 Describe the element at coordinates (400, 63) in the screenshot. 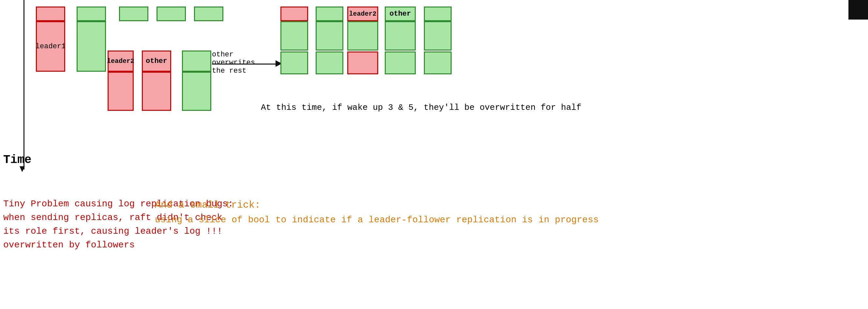

I see `r4-bottom2` at that location.